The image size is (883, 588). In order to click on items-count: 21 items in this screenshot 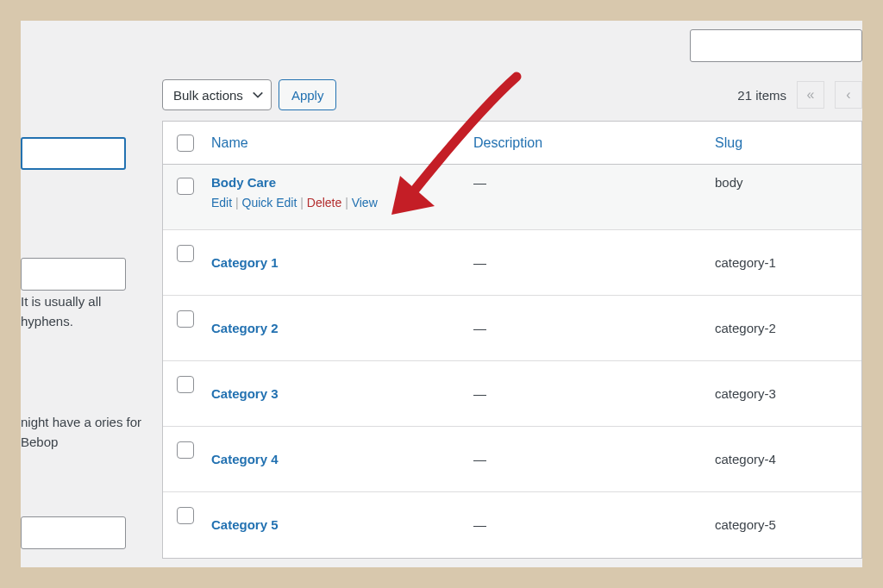, I will do `click(762, 95)`.